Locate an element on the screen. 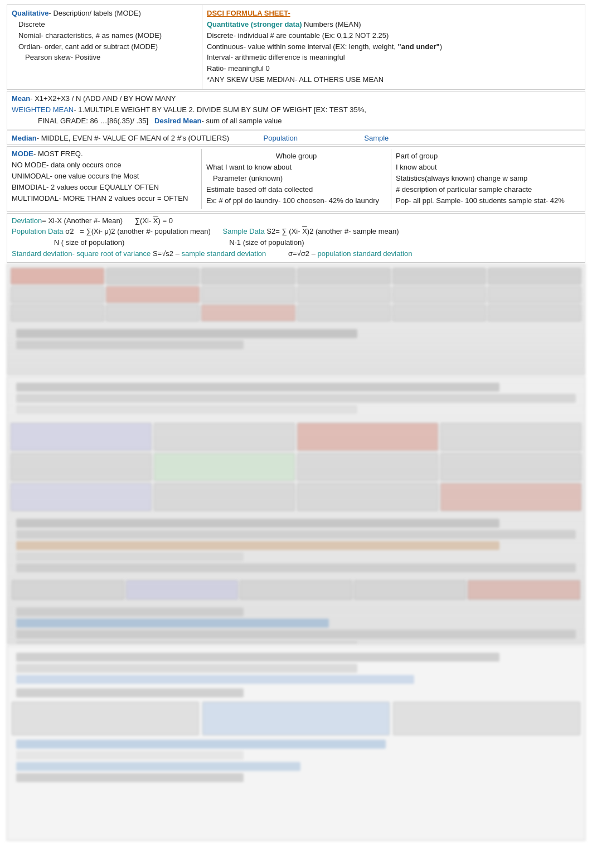 This screenshot has height=868, width=592. sum-formula: ∑(Xi- X) = 0 is located at coordinates (154, 221).